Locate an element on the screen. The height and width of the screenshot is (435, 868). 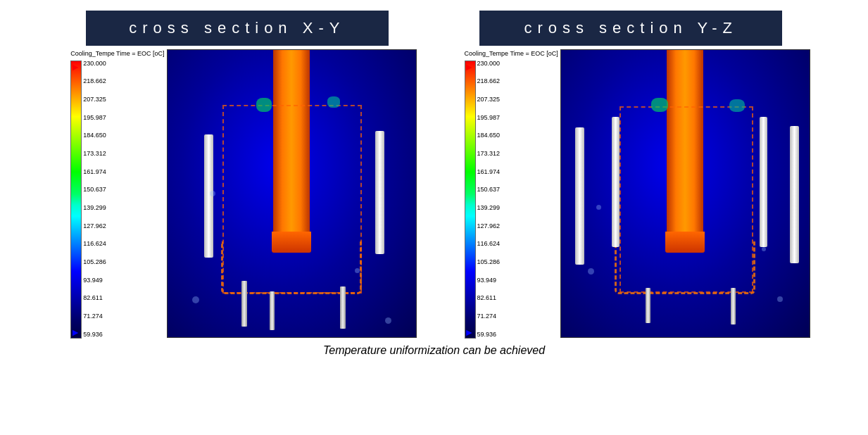
val-7-yz: 150.637 is located at coordinates (489, 190).